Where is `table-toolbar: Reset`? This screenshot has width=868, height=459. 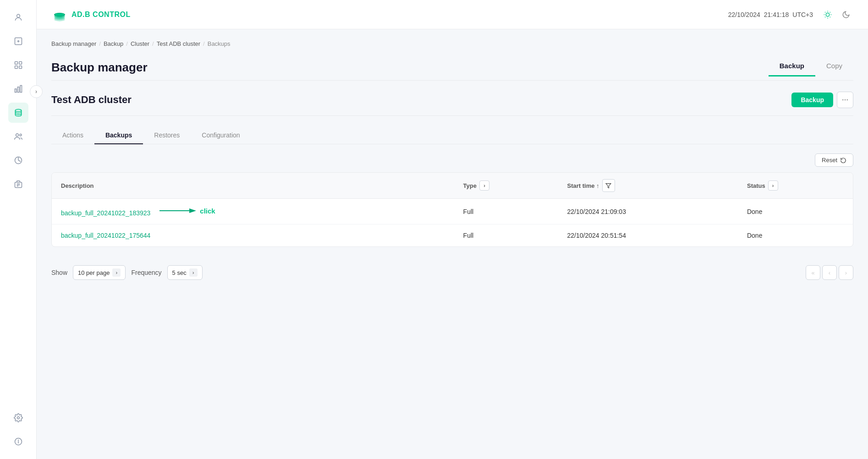 table-toolbar: Reset is located at coordinates (452, 160).